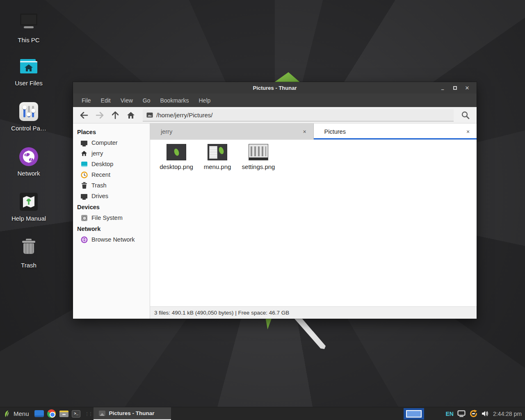 The height and width of the screenshot is (420, 525). What do you see at coordinates (313, 313) in the screenshot?
I see `status-bar: 3 files: 490.1 kB (490,050 bytes) | Free…` at bounding box center [313, 313].